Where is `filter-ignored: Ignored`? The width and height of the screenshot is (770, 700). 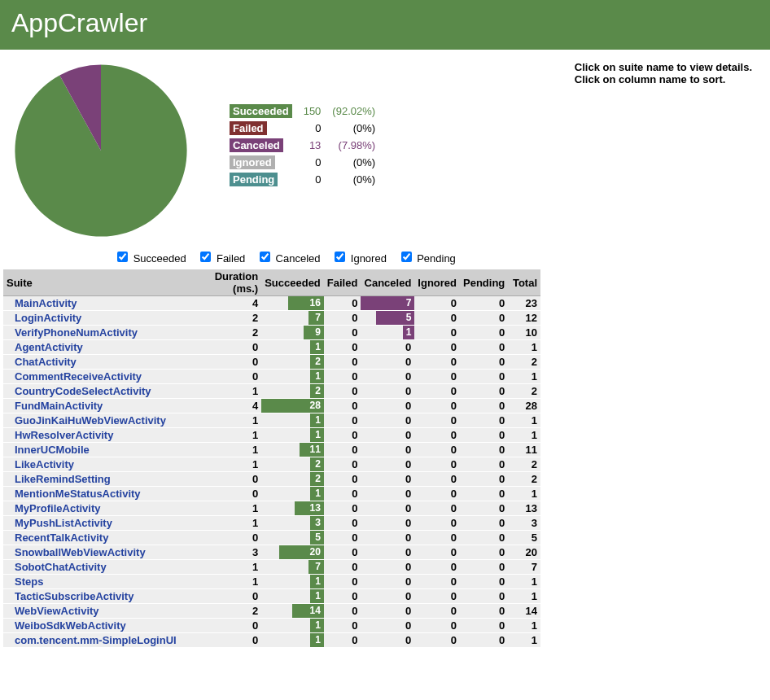
filter-ignored: Ignored is located at coordinates (359, 259).